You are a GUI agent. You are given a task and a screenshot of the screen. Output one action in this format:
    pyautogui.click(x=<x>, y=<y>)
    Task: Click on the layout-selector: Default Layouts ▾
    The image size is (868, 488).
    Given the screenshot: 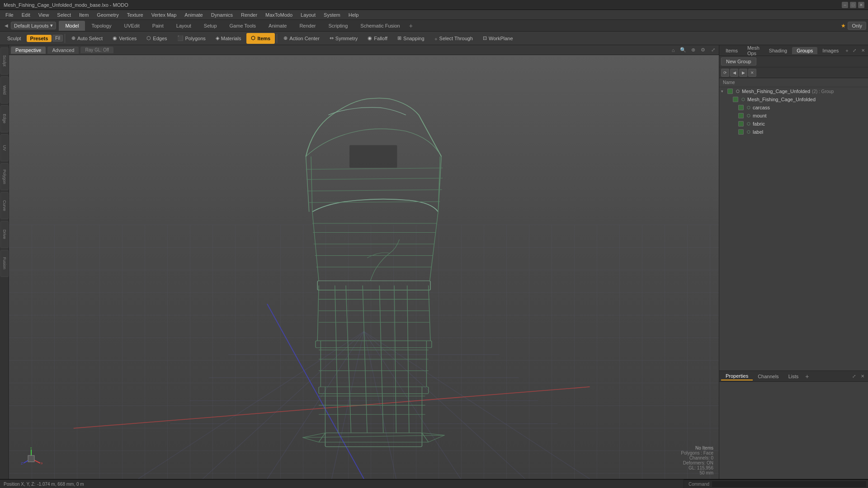 What is the action you would take?
    pyautogui.click(x=33, y=25)
    